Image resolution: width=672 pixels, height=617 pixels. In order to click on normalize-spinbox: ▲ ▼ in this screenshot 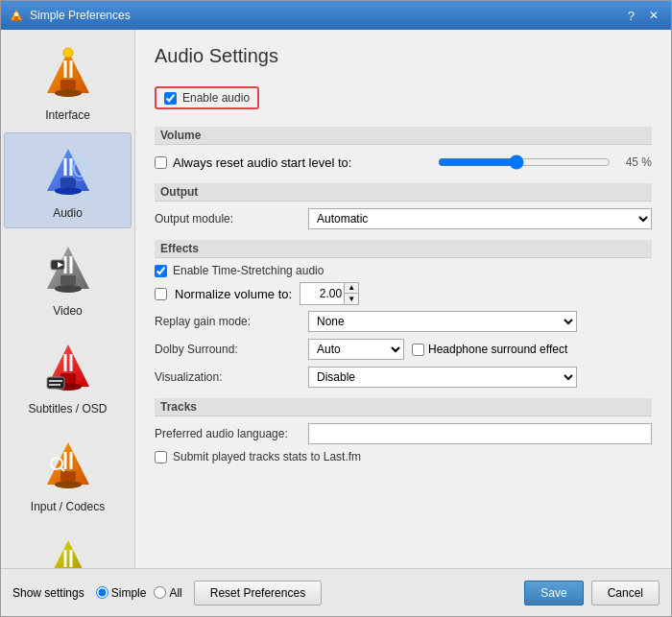, I will do `click(329, 294)`.